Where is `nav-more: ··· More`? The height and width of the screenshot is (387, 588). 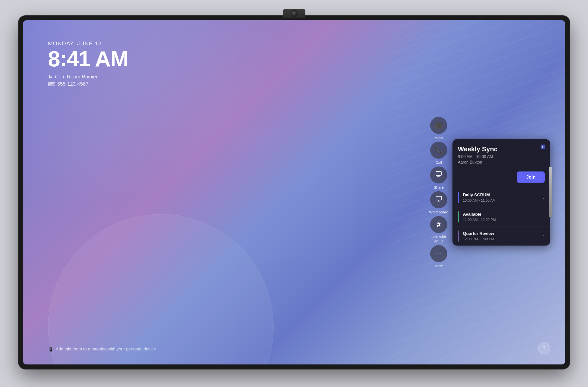
nav-more: ··· More is located at coordinates (439, 256).